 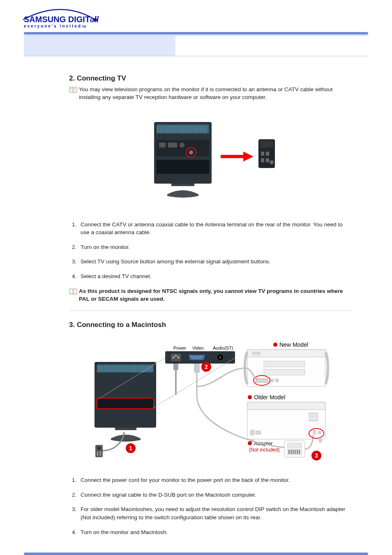 I want to click on logo-brand-italic: all, so click(x=95, y=19).